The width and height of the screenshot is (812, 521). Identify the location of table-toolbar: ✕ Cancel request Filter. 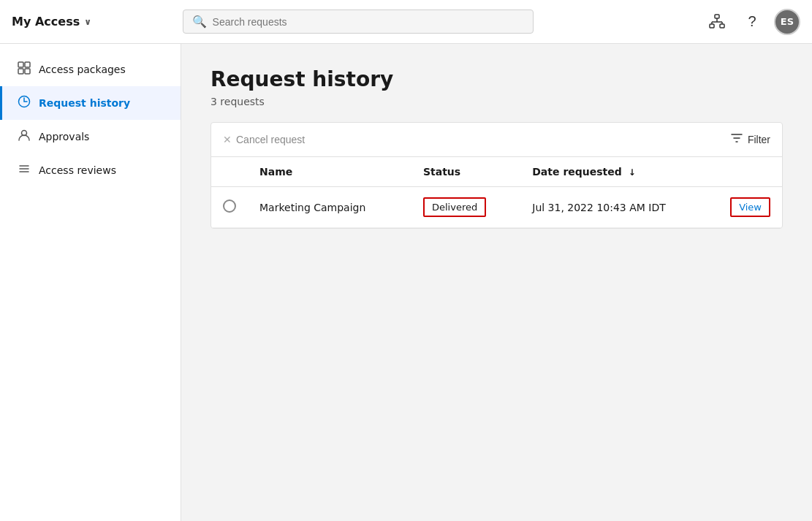
(497, 140).